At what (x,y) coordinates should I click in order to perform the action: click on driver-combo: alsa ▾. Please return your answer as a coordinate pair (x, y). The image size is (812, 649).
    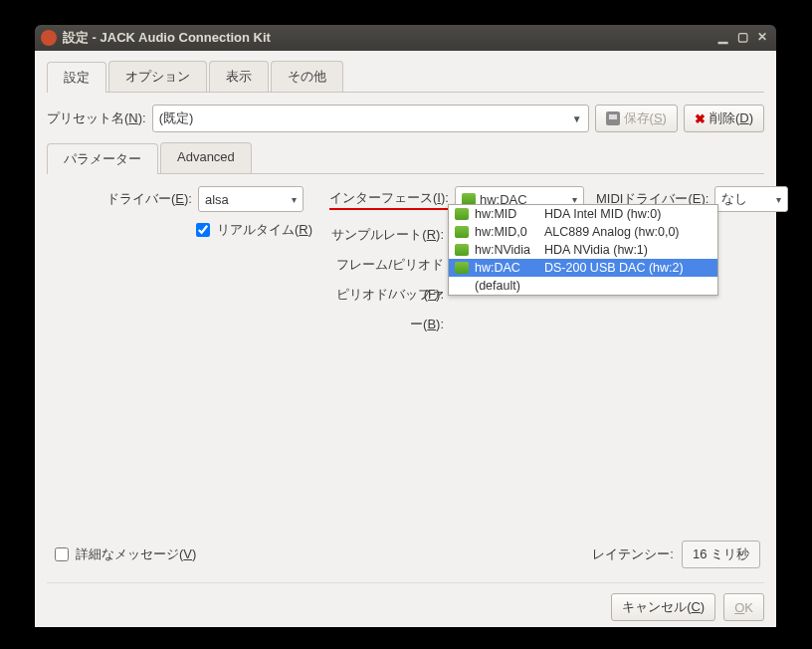
    Looking at the image, I should click on (251, 199).